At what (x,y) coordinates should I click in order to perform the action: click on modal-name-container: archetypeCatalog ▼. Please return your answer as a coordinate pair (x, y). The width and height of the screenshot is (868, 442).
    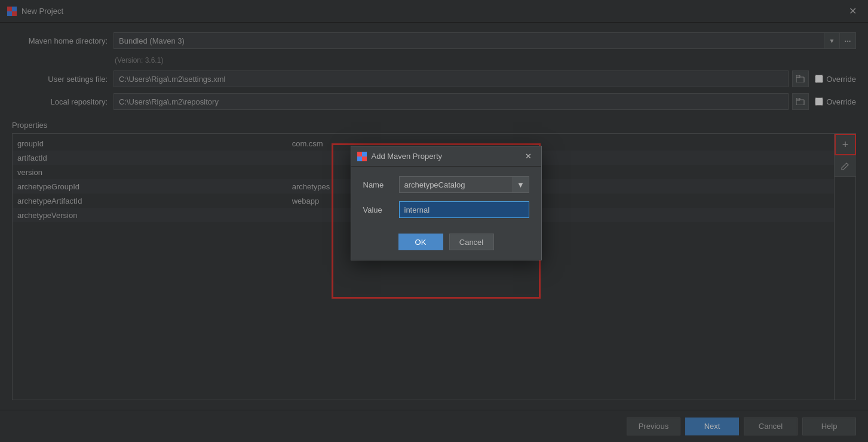
    Looking at the image, I should click on (464, 185).